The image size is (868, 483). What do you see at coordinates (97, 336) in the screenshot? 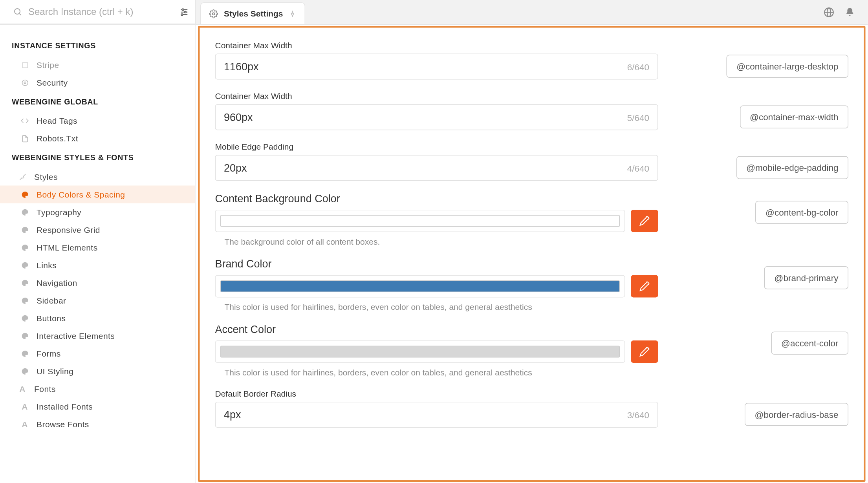
I see `sidebar-item-interactive-elements: Interactive Elements` at bounding box center [97, 336].